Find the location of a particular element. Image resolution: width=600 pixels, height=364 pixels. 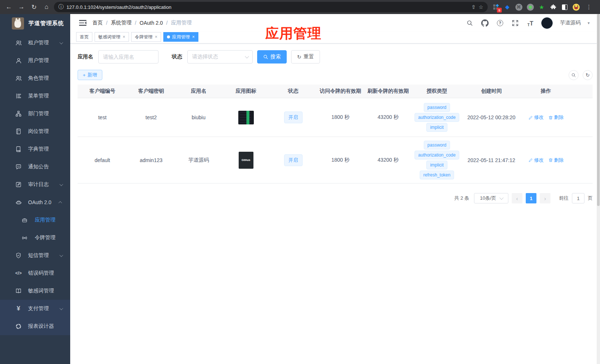

browser-reload-button: ↻ is located at coordinates (34, 7).